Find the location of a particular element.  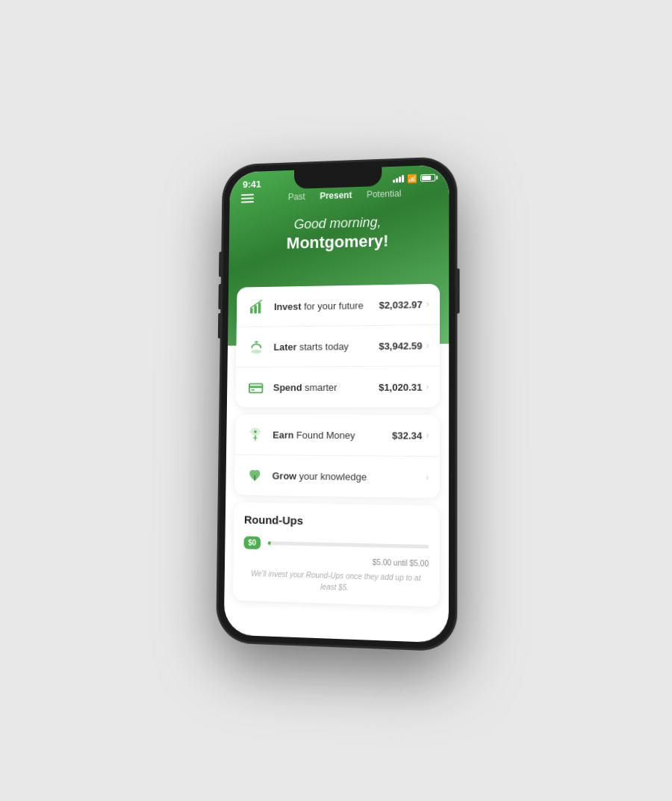

progress-fill is located at coordinates (270, 542).